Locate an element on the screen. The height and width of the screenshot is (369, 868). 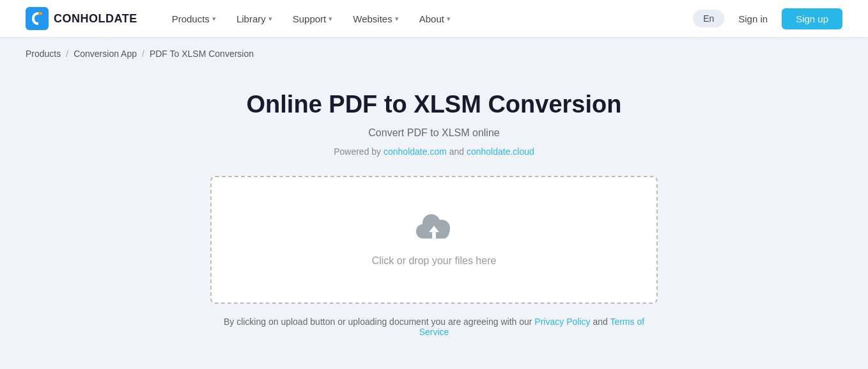
terms-and: and is located at coordinates (600, 322).